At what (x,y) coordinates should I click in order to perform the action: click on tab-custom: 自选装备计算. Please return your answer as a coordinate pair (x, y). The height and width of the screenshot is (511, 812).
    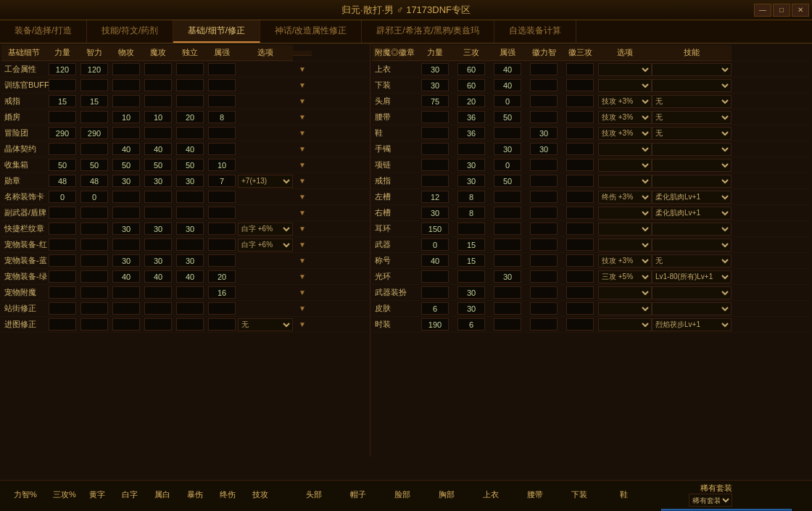
    Looking at the image, I should click on (535, 32).